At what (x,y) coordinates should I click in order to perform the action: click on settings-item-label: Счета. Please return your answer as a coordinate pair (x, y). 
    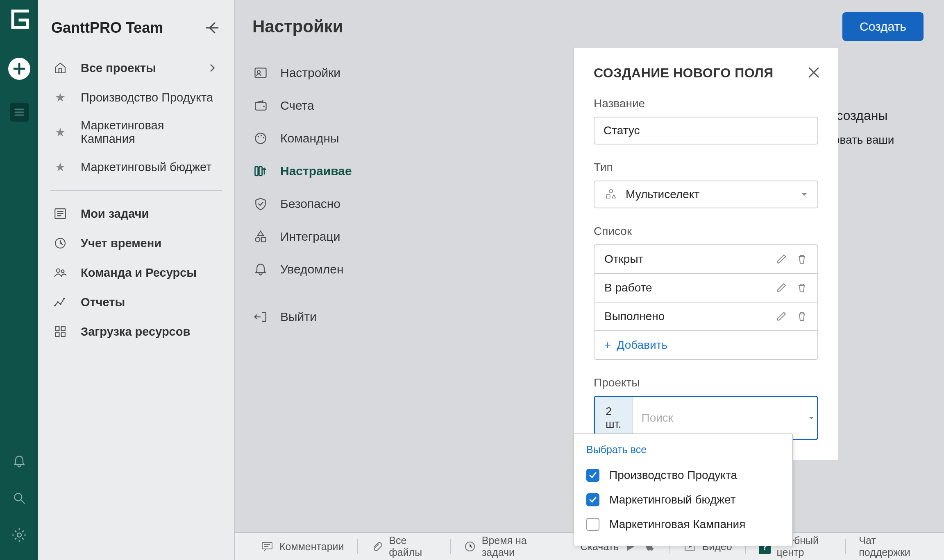
    Looking at the image, I should click on (297, 106).